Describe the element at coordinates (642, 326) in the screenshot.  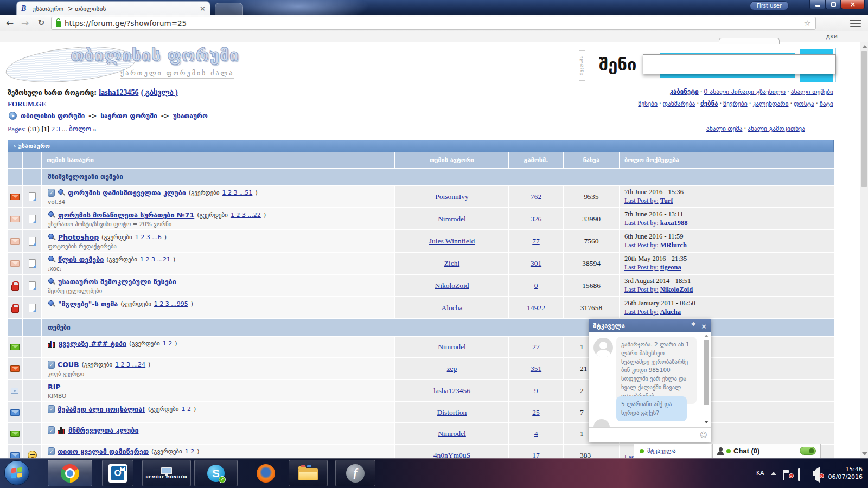
I see `chat-partner-link: მტკაველა` at that location.